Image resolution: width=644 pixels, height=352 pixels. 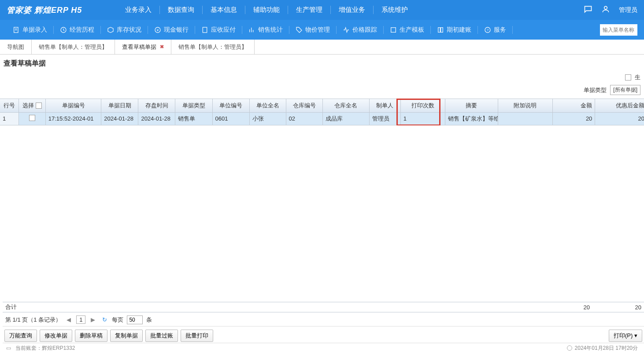 What do you see at coordinates (33, 119) in the screenshot?
I see `cell-select` at bounding box center [33, 119].